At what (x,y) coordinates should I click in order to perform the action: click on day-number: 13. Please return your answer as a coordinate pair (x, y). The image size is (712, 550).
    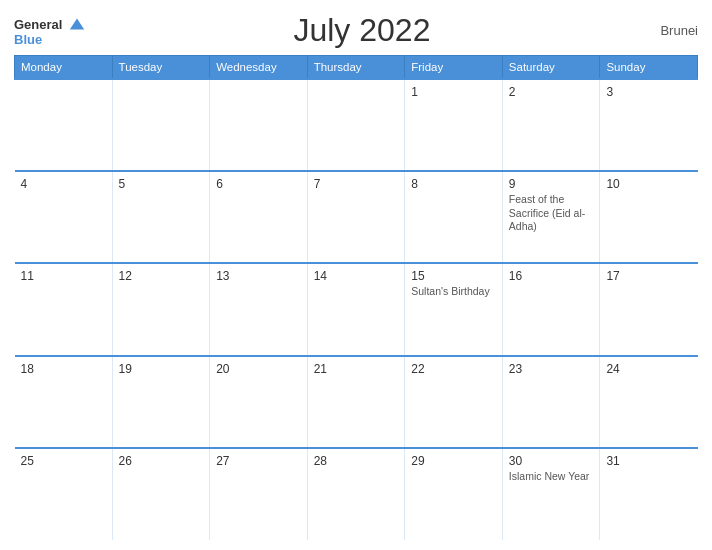
    Looking at the image, I should click on (258, 276).